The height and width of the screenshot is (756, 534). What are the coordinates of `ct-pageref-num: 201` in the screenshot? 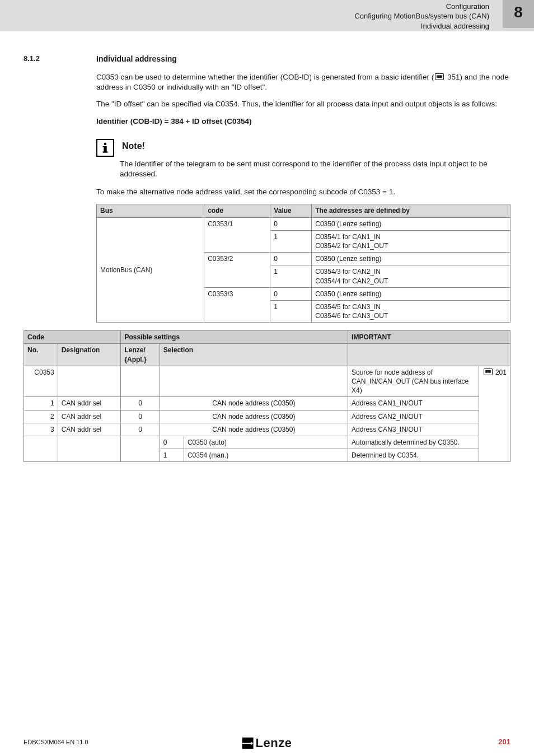 It's located at (500, 372).